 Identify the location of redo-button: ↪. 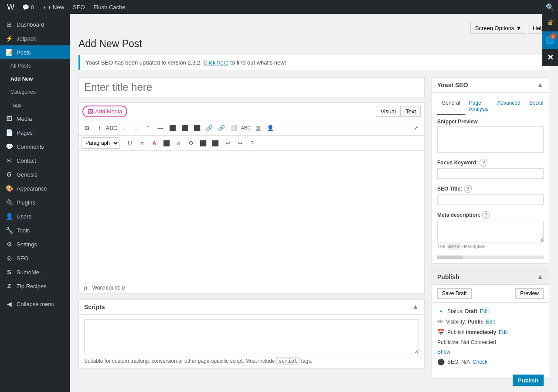
(240, 143).